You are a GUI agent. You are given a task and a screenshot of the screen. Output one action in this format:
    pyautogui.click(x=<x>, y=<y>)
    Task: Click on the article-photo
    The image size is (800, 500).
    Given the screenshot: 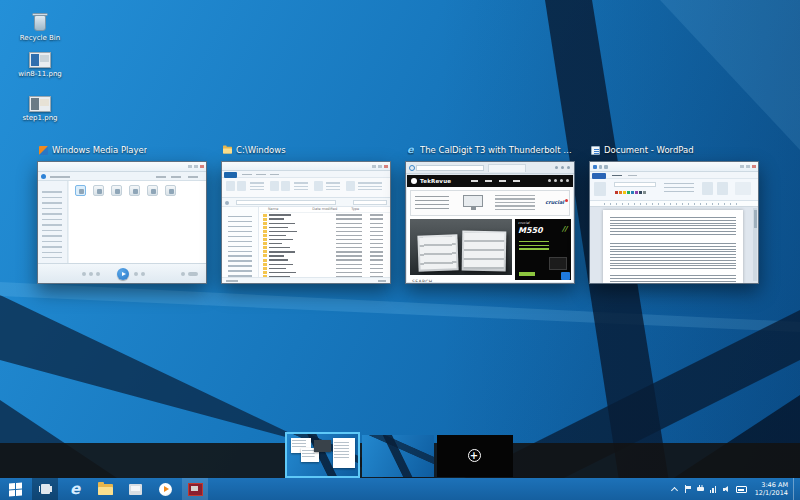 What is the action you would take?
    pyautogui.click(x=461, y=247)
    